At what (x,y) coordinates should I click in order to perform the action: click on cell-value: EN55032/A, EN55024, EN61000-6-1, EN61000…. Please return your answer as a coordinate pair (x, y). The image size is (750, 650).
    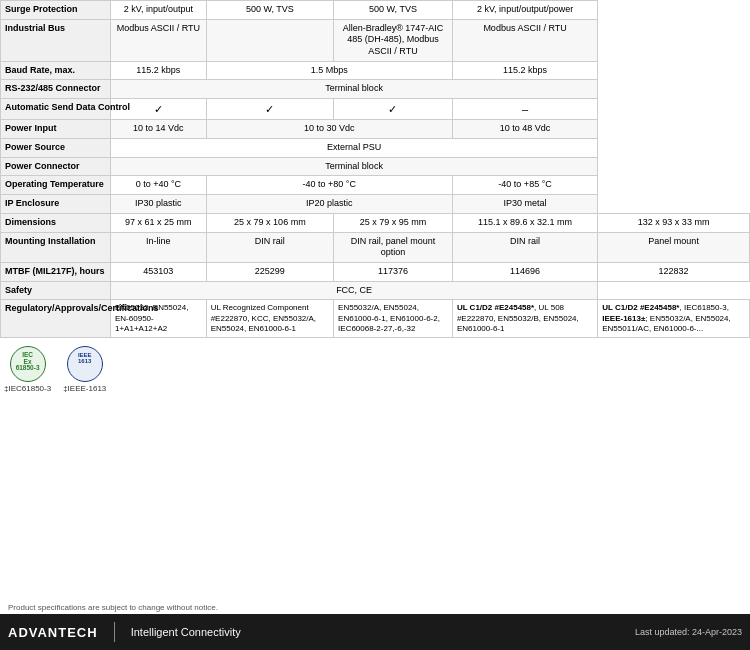
    Looking at the image, I should click on (394, 319).